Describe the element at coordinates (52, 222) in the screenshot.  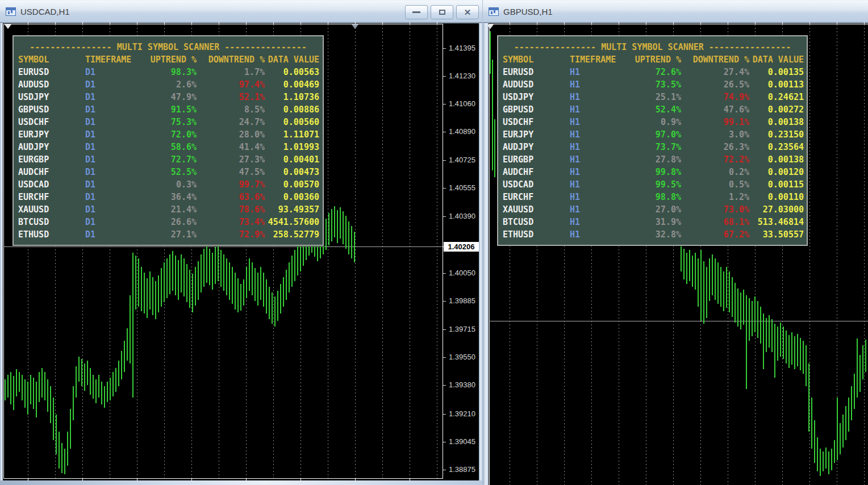
I see `scanner-cell: BTCUSD` at that location.